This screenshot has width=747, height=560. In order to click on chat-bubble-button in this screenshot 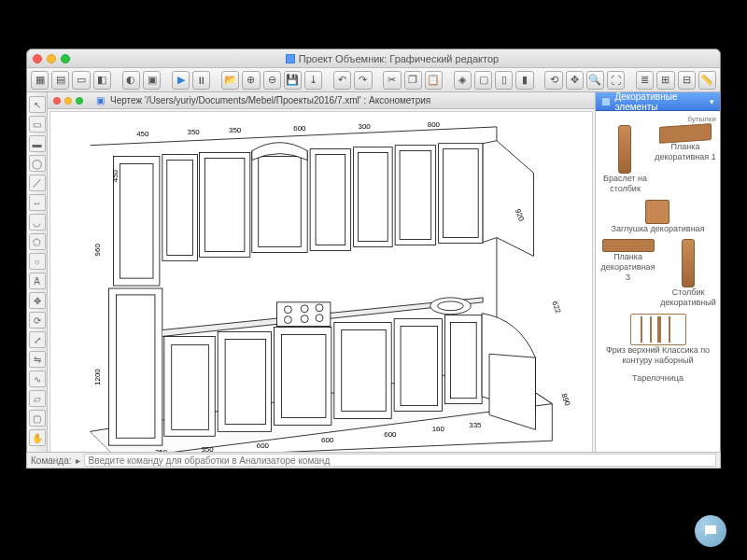, I will do `click(711, 531)`.